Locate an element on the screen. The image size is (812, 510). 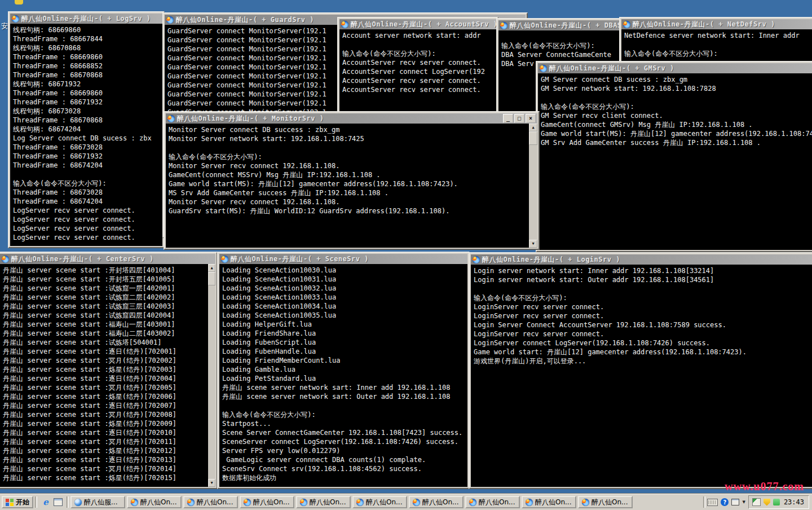
titlebar-scenesrv: 醉八仙Online-丹崖山-( + SceneSrv ) is located at coordinates (343, 259).